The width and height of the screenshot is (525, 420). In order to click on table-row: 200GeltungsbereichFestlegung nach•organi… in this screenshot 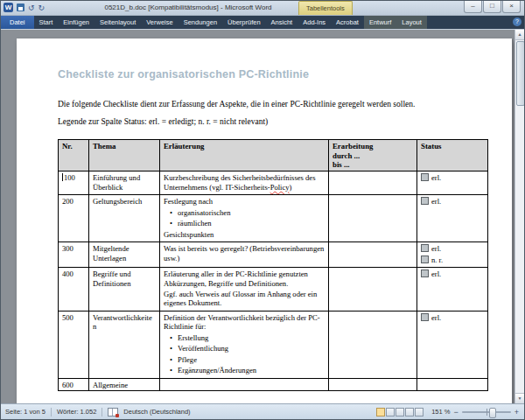, I will do `click(273, 219)`.